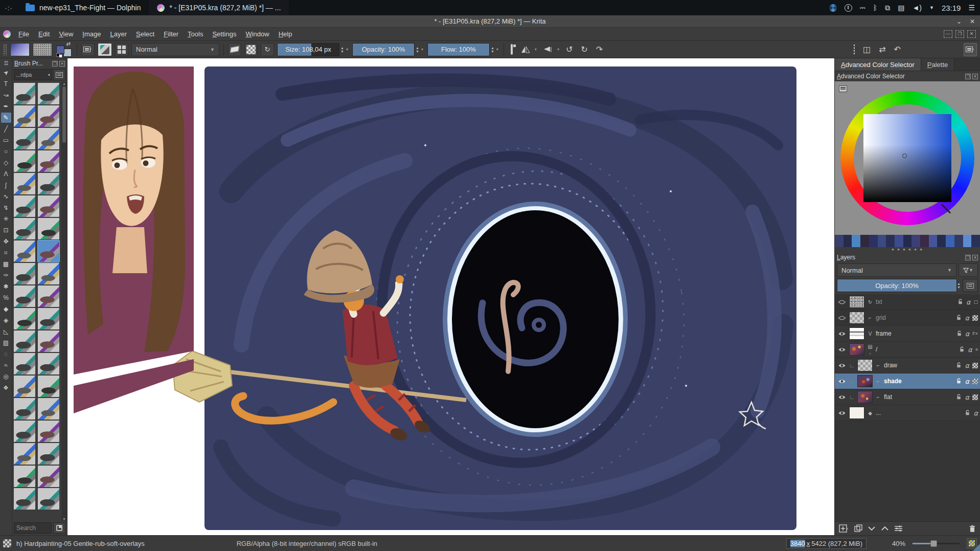 This screenshot has width=980, height=551. Describe the element at coordinates (6, 63) in the screenshot. I see `toolbox-grip: ●●●●` at that location.